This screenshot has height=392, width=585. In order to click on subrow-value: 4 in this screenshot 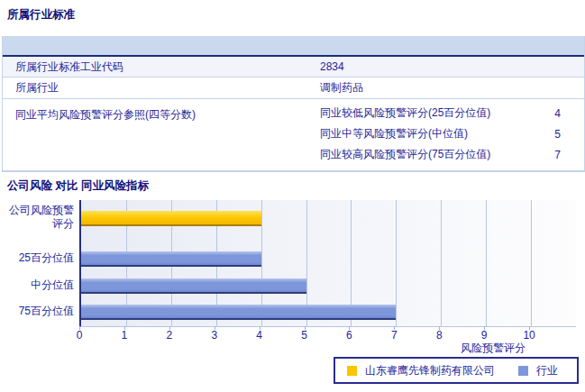, I will do `click(552, 114)`.